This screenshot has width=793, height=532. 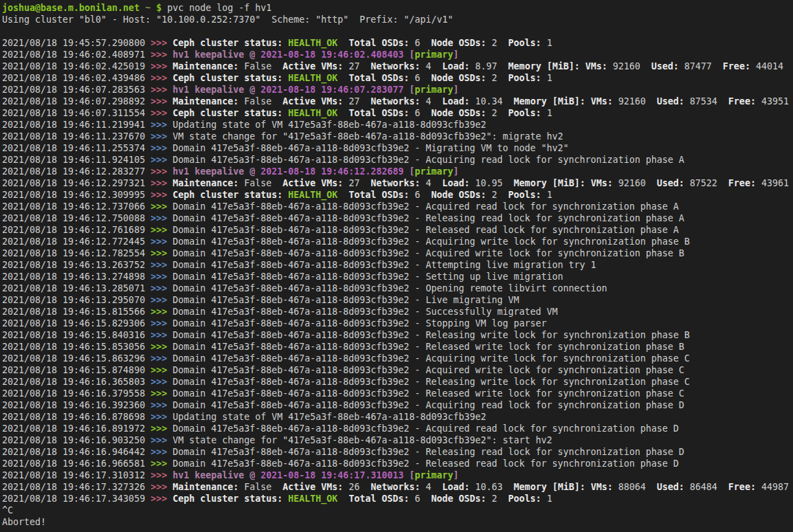 What do you see at coordinates (397, 206) in the screenshot?
I see `log-line: 2021/08/18 19:46:12.737066 >>> Domain 41…` at bounding box center [397, 206].